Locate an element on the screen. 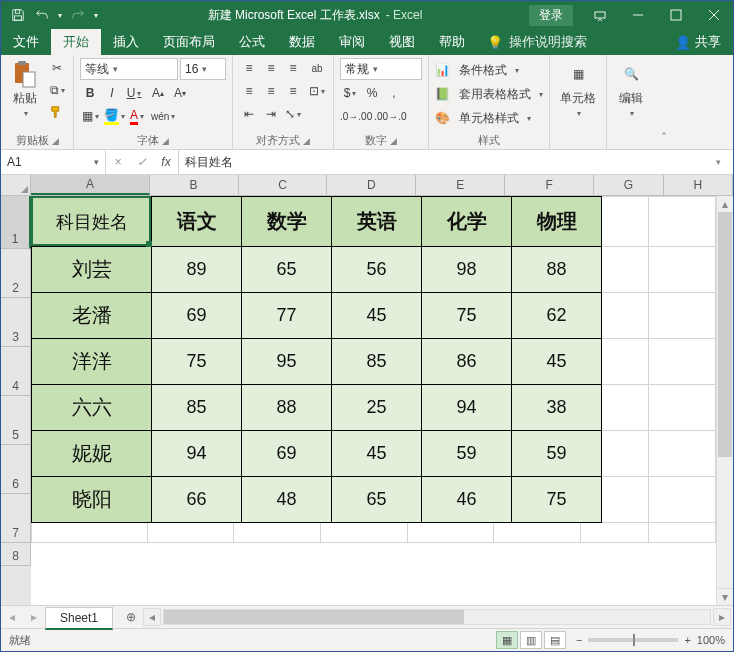  tab-layout: 页面布局 is located at coordinates (189, 42).